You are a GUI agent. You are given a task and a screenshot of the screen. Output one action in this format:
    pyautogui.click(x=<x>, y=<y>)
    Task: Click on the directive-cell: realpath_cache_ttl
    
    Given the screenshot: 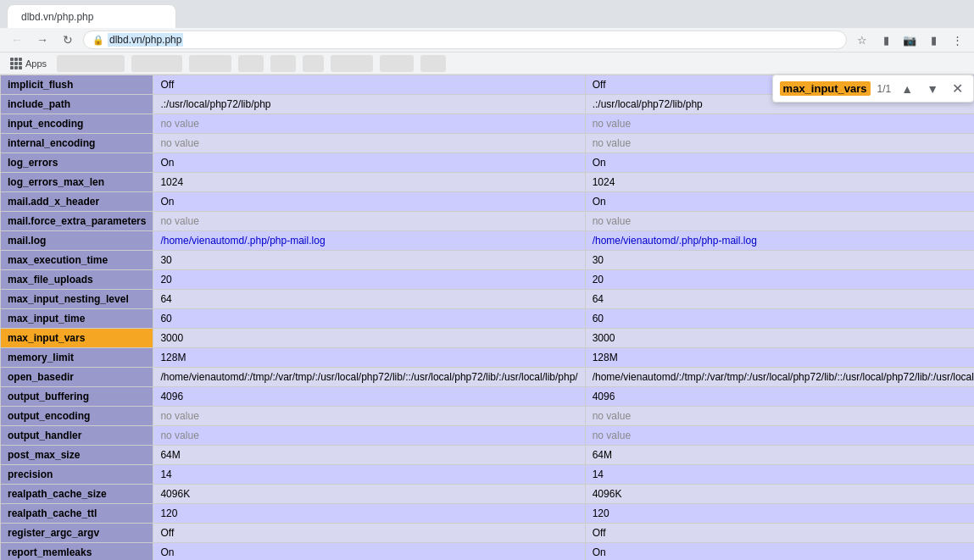 What is the action you would take?
    pyautogui.click(x=77, y=513)
    